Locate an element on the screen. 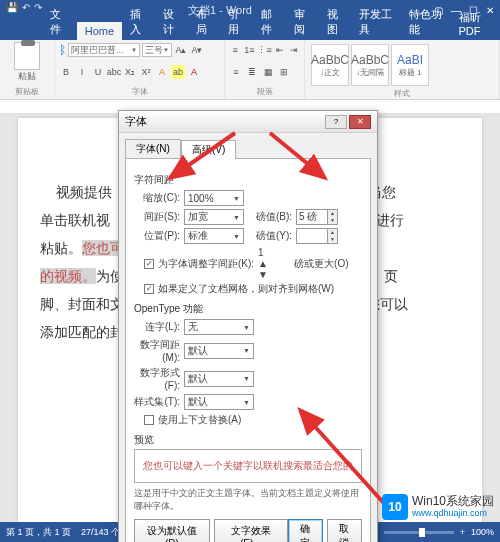  group-font: ᛒ 阿里巴巴普...▼ 三号▼ A▴ A▾ B I U abc X₂ X² A … is located at coordinates (140, 70).